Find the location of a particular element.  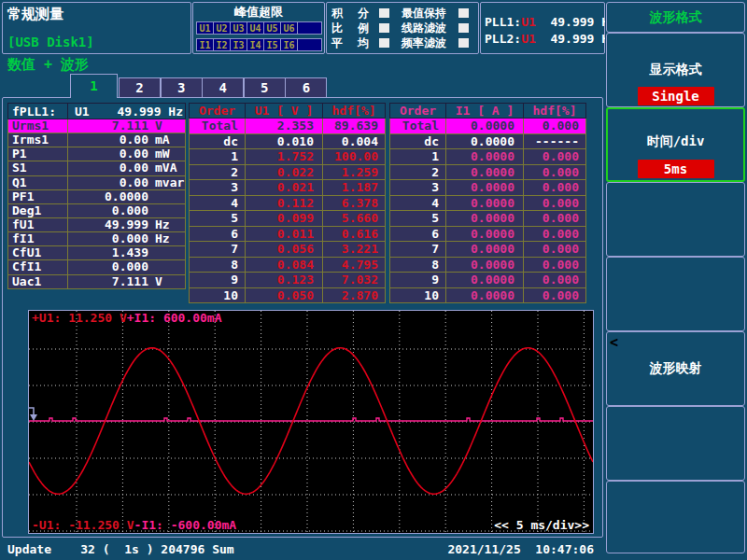

measure-unit: Hz is located at coordinates (166, 239).